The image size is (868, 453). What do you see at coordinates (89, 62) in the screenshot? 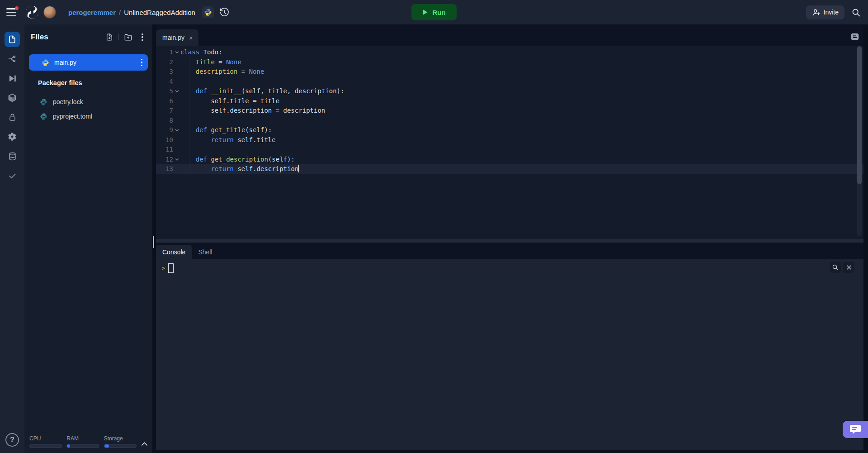
I see `file-row-selected: main.py` at bounding box center [89, 62].